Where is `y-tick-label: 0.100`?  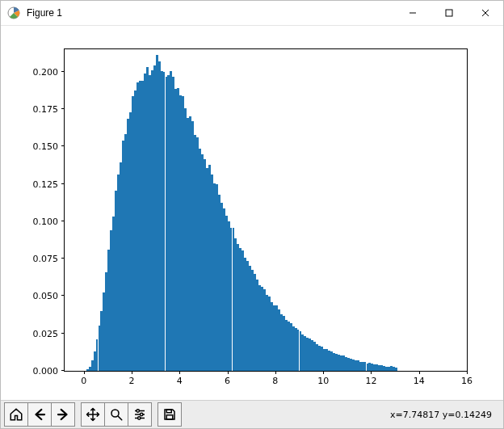 y-tick-label: 0.100 is located at coordinates (49, 221).